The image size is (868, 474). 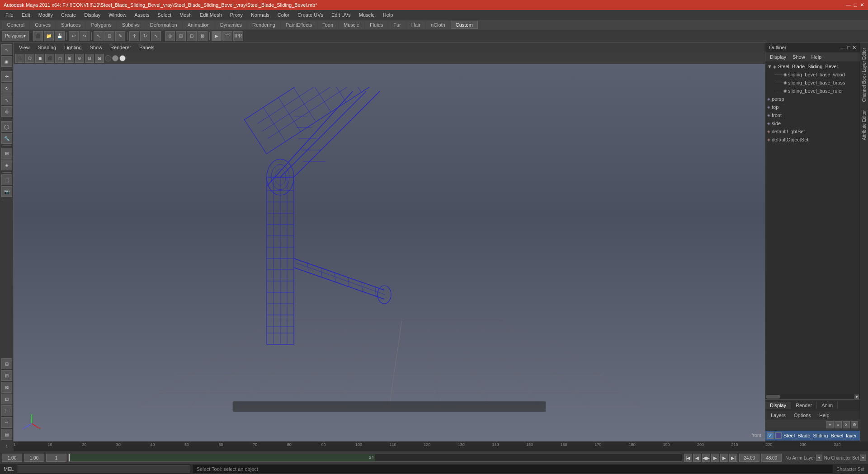 I want to click on vp-btn-frame-sel: ⊠, so click(x=99, y=58).